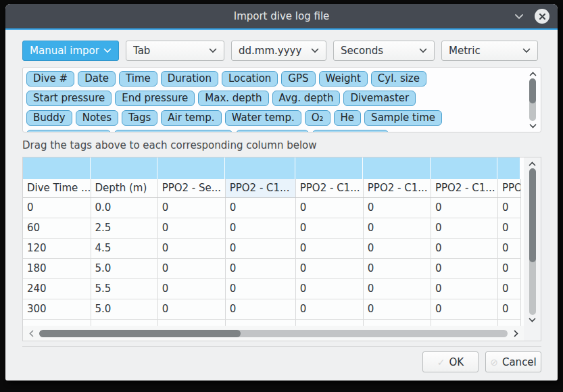 The height and width of the screenshot is (392, 563). Describe the element at coordinates (189, 78) in the screenshot. I see `tag-pill: Duration` at that location.